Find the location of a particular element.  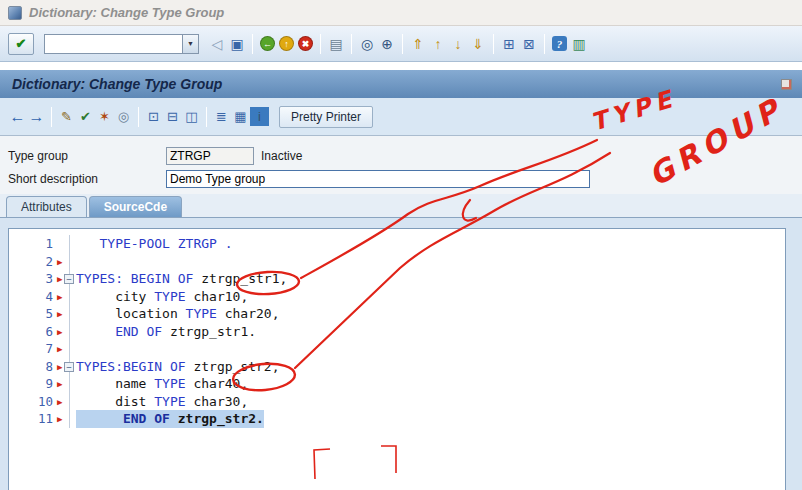

cancel-icon: ✖ is located at coordinates (306, 44).